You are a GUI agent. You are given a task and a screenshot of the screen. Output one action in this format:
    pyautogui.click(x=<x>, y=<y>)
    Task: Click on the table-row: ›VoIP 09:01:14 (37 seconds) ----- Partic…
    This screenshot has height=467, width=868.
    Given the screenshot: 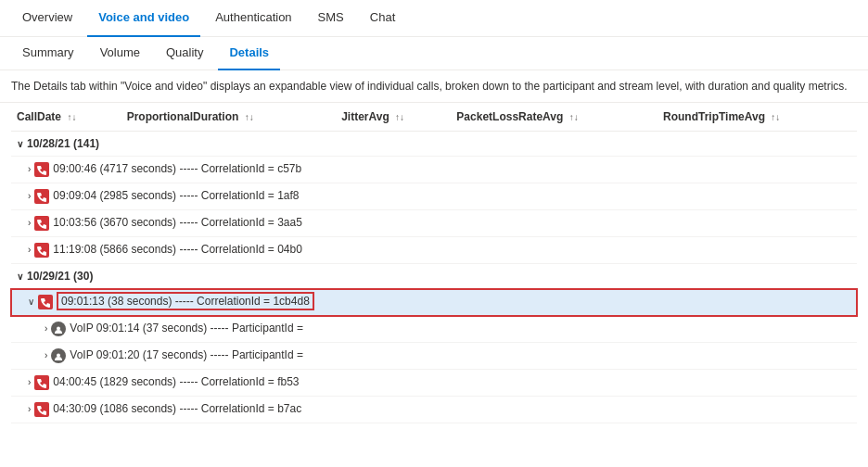 What is the action you would take?
    pyautogui.click(x=434, y=330)
    